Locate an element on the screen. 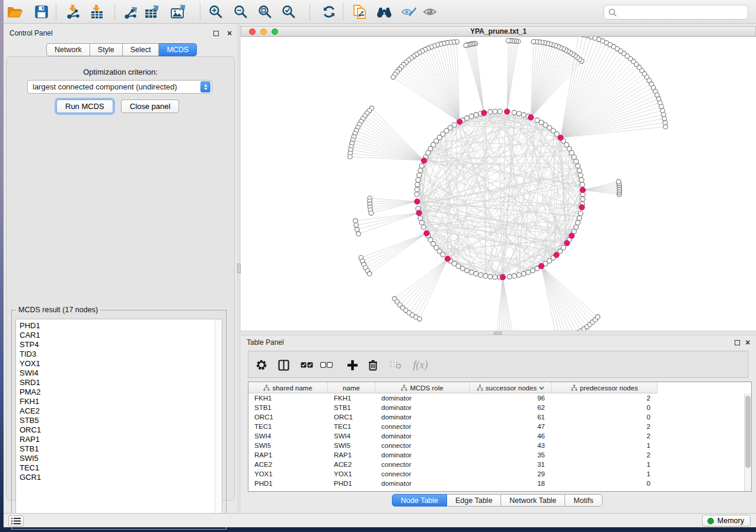 Image resolution: width=756 pixels, height=532 pixels. function-builder-button: f(x) is located at coordinates (420, 365).